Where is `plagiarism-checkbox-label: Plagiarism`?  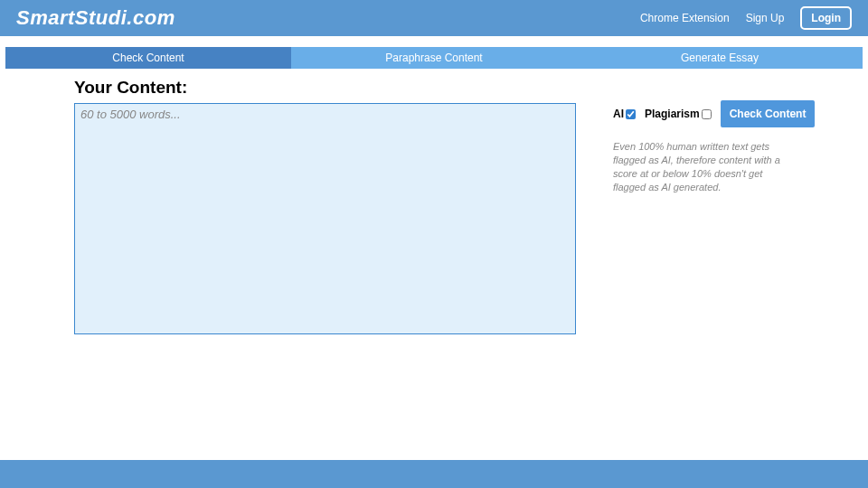 plagiarism-checkbox-label: Plagiarism is located at coordinates (673, 114).